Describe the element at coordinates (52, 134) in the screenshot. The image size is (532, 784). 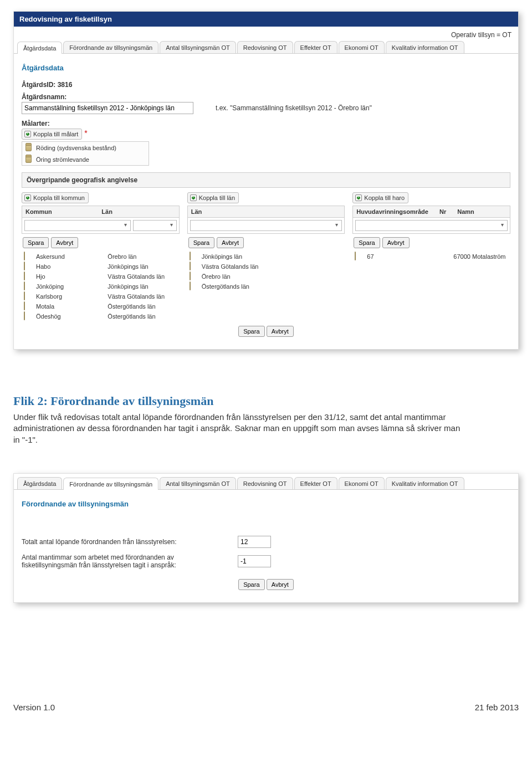
I see `koppla-malart-button: Koppla till målart` at that location.